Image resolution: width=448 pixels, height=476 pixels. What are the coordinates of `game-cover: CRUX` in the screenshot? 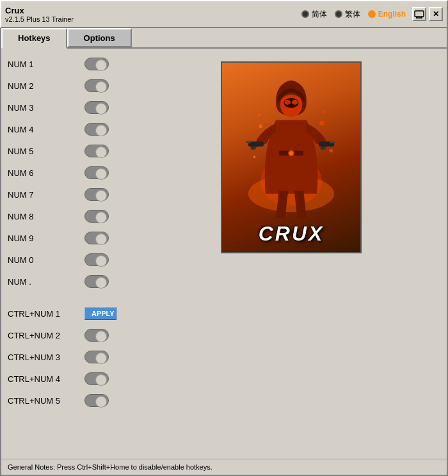 It's located at (291, 157).